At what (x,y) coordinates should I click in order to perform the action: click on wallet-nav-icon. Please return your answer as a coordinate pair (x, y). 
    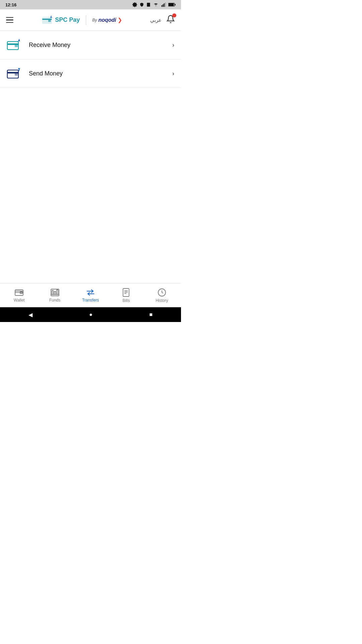
    Looking at the image, I should click on (19, 292).